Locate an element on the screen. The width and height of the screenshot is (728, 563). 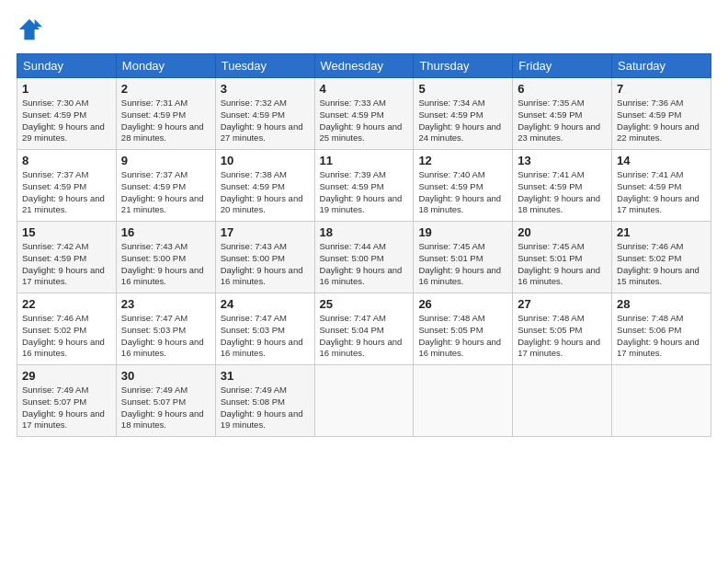
day-number: 27 is located at coordinates (563, 304).